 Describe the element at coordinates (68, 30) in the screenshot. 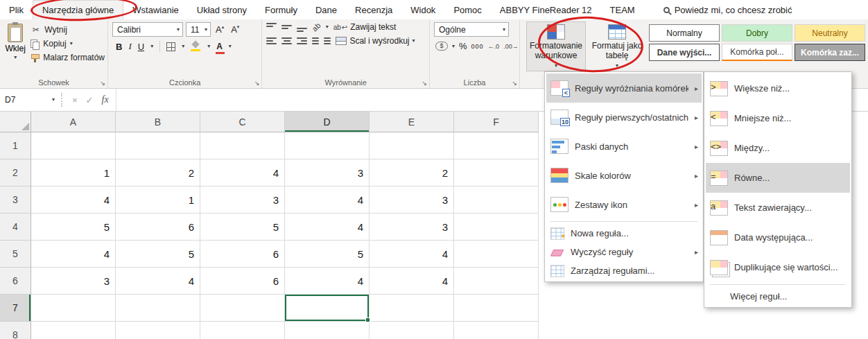

I see `cut-button: ✂ Wytnij` at that location.